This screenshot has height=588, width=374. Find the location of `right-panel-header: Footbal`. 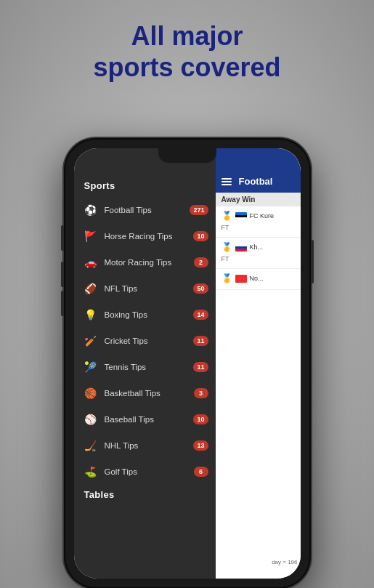

right-panel-header: Footbal is located at coordinates (259, 170).